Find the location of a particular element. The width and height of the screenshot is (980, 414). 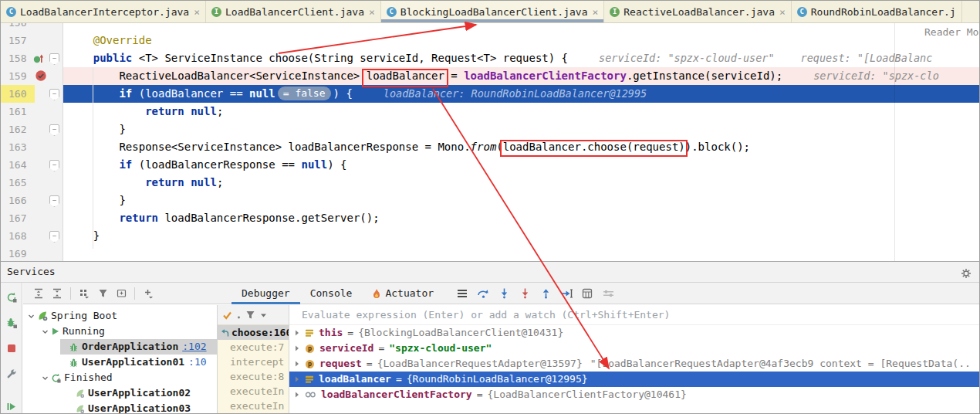

tree-item-userapplication02: UserApplication02 is located at coordinates (120, 393).